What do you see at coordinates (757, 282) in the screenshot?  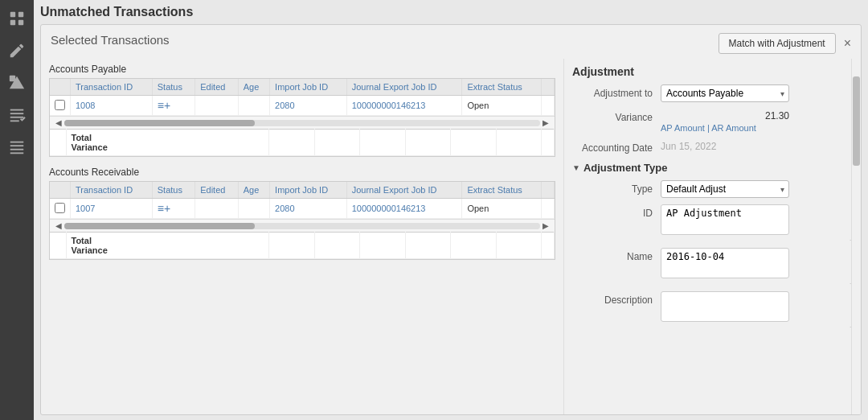 I see `resize-handle-name: ⌟` at bounding box center [757, 282].